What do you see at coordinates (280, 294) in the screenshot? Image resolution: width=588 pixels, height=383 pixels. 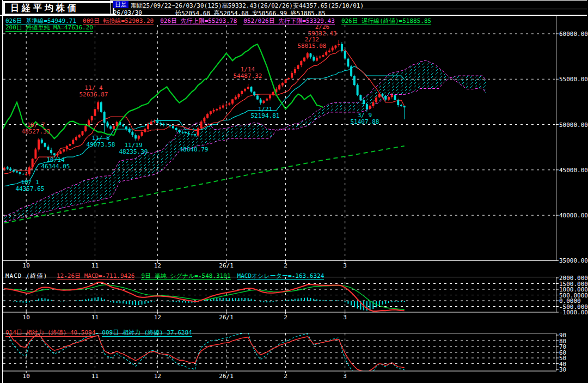 I see `macd-pane` at bounding box center [280, 294].